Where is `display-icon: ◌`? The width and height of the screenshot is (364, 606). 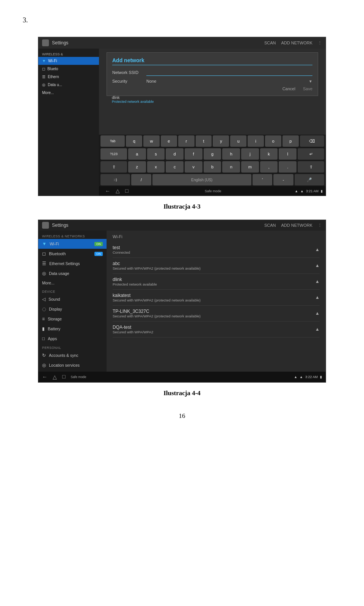
display-icon: ◌ is located at coordinates (44, 309).